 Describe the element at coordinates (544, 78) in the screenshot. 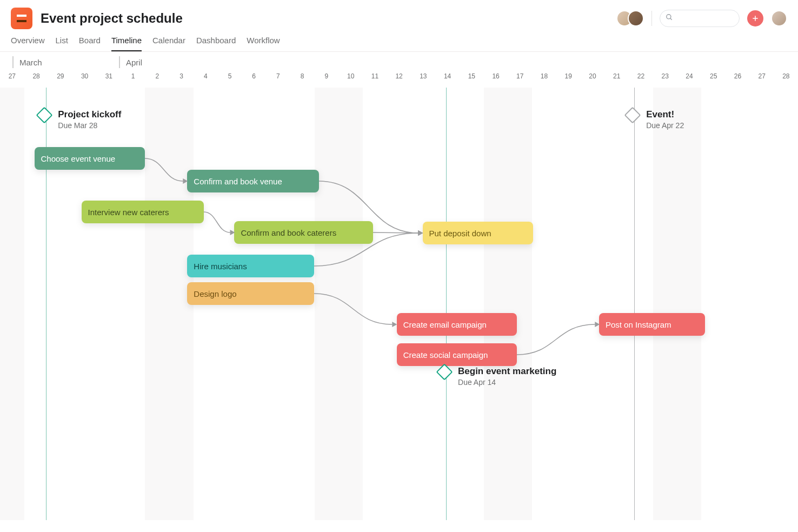

I see `day-cell: 18` at that location.